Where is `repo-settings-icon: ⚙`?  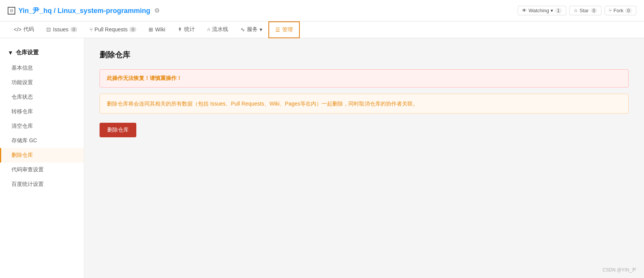 repo-settings-icon: ⚙ is located at coordinates (157, 11).